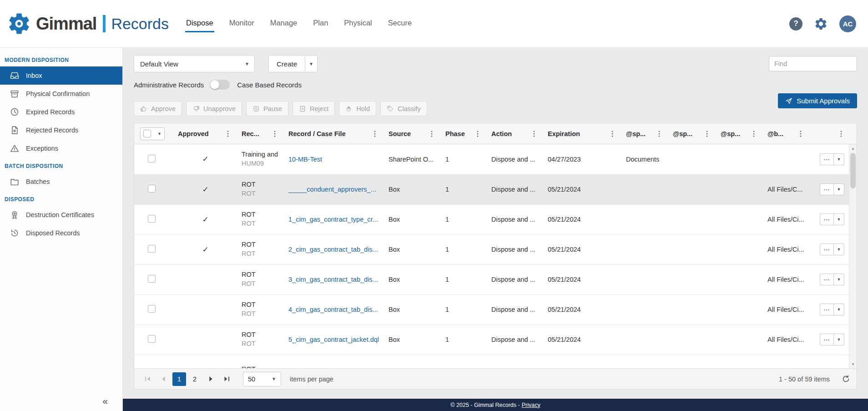 Image resolution: width=868 pixels, height=411 pixels. Describe the element at coordinates (152, 134) in the screenshot. I see `select-all-combo: ▼` at that location.